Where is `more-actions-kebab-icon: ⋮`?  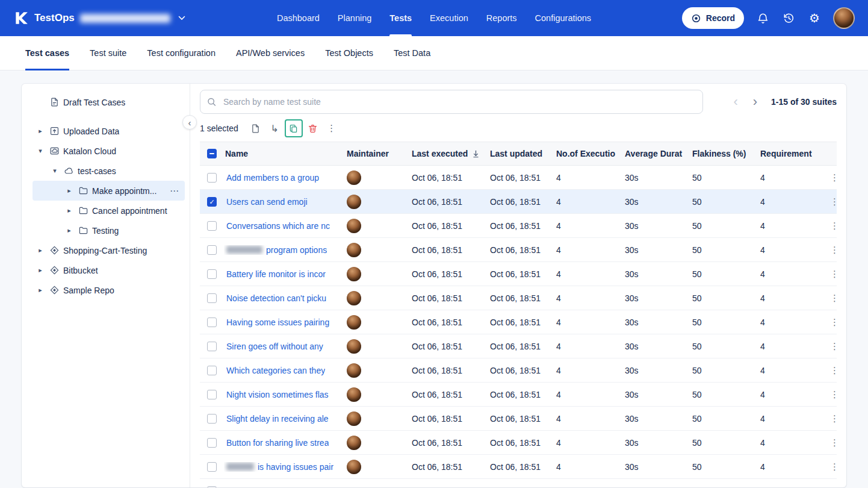
more-actions-kebab-icon: ⋮ is located at coordinates (332, 128).